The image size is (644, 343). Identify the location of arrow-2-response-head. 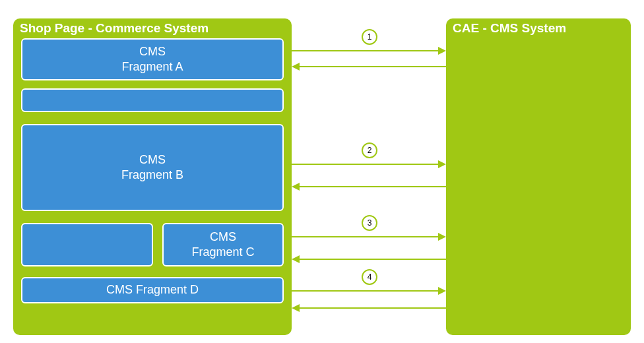
(296, 187).